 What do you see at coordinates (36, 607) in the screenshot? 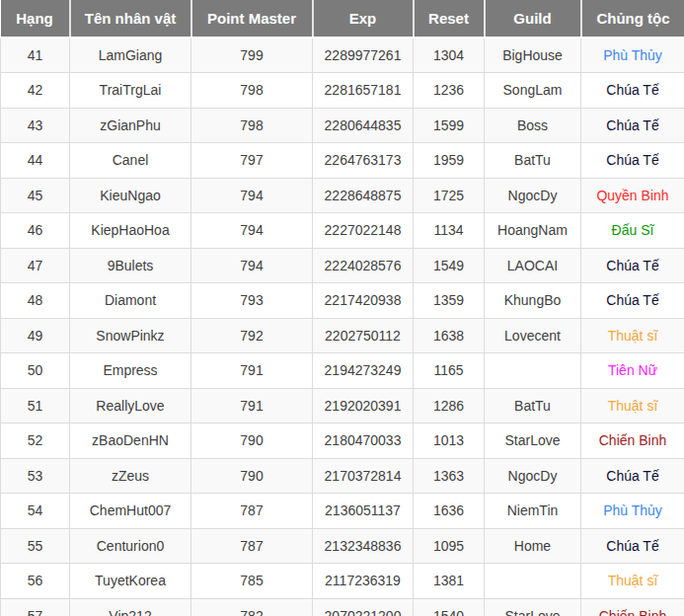
I see `cell-rank: 57` at bounding box center [36, 607].